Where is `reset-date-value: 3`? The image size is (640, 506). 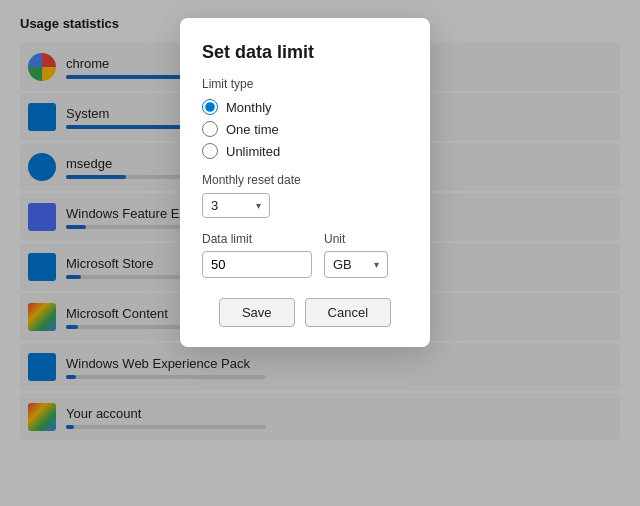
reset-date-value: 3 is located at coordinates (214, 206).